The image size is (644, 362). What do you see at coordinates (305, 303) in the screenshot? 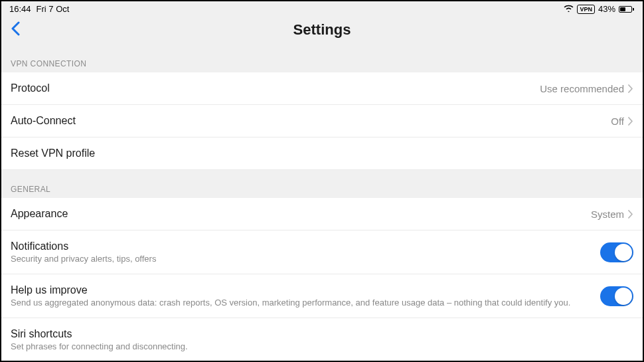
I see `row-help-improve-subtitle: Send us aggregated anonymous data: crash…` at bounding box center [305, 303].